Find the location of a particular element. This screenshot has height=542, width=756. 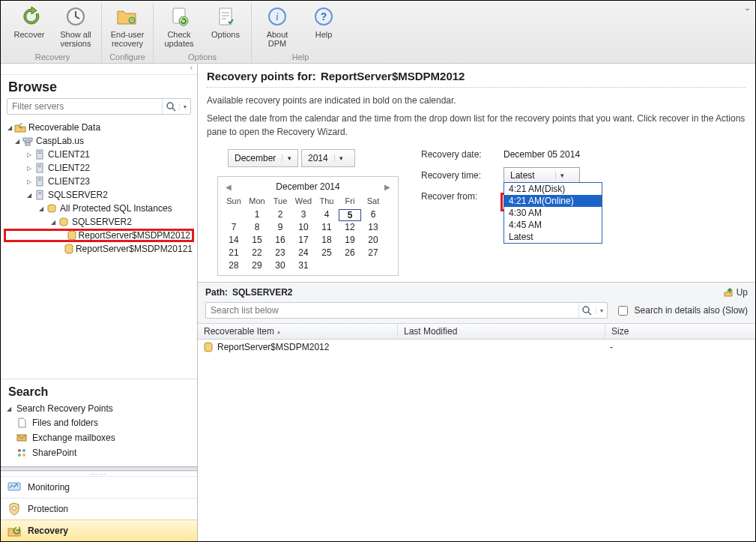

recovery-time-dropdown: Latest ▾ 4:21 AM(Disk)4:21 AM(Online)4:3… is located at coordinates (542, 175).